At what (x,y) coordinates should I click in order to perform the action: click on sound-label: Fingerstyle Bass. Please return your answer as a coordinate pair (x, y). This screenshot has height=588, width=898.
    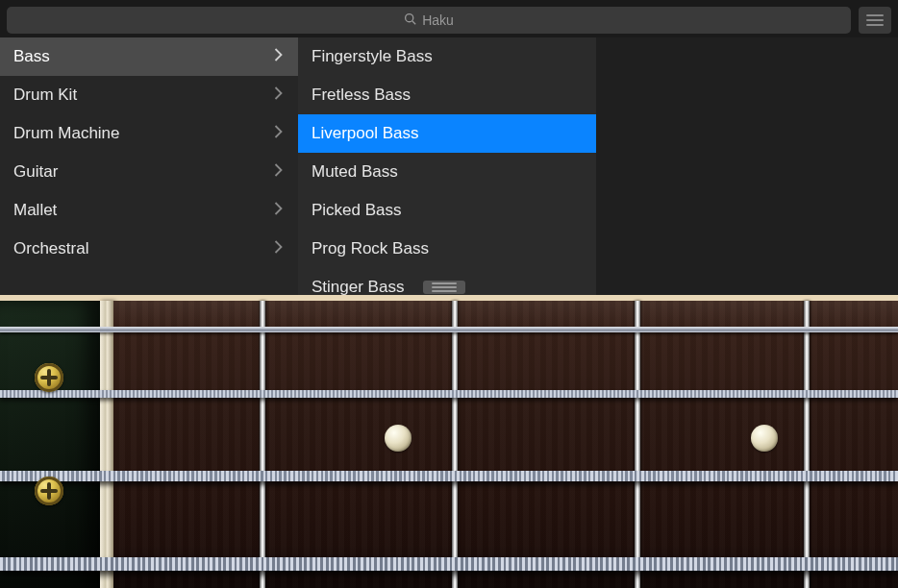
    Looking at the image, I should click on (372, 57).